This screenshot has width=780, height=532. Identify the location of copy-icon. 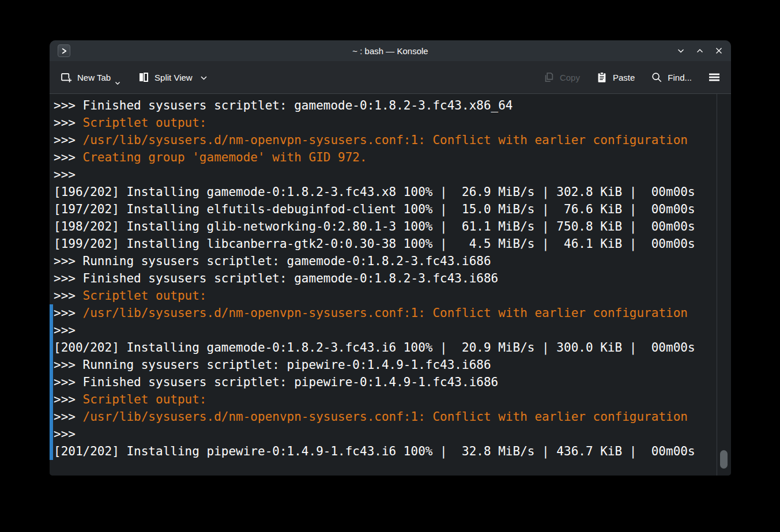
(549, 77).